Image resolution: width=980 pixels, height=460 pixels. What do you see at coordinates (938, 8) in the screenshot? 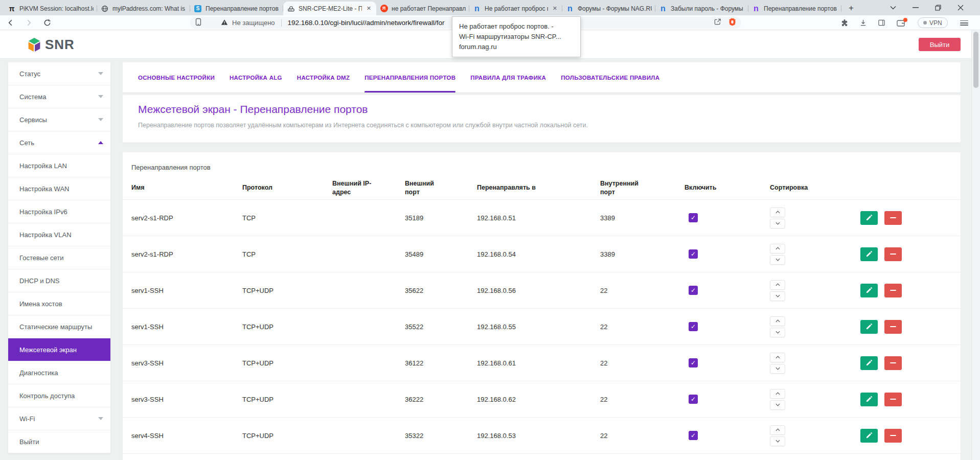
I see `restore-button` at bounding box center [938, 8].